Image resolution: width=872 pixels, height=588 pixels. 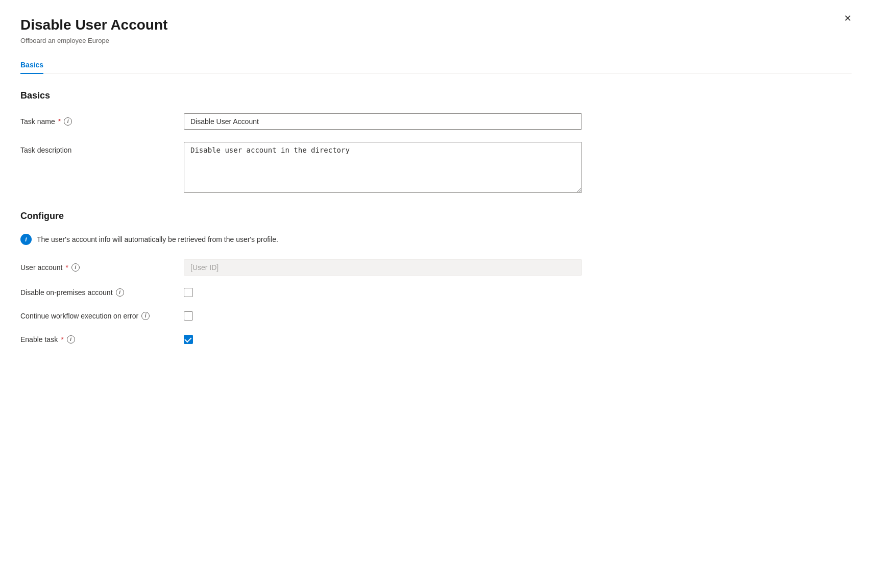 What do you see at coordinates (188, 339) in the screenshot?
I see `enable-task-checkbox` at bounding box center [188, 339].